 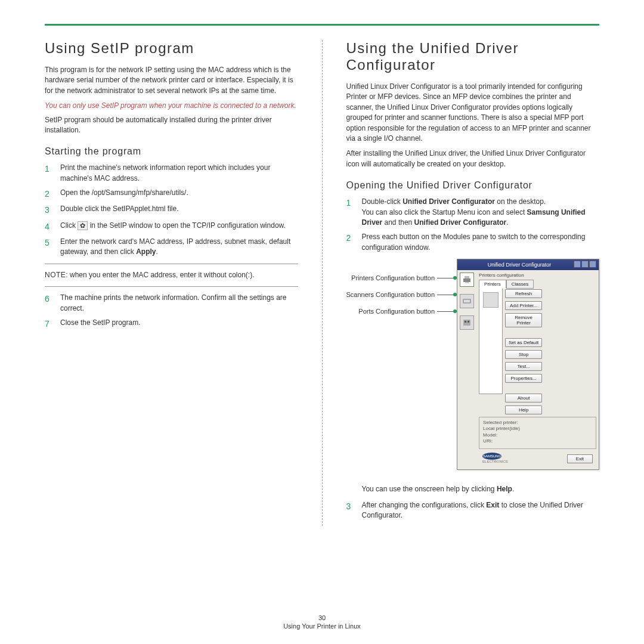 What do you see at coordinates (179, 323) in the screenshot?
I see `step-text: Close the SetIP program.` at bounding box center [179, 323].